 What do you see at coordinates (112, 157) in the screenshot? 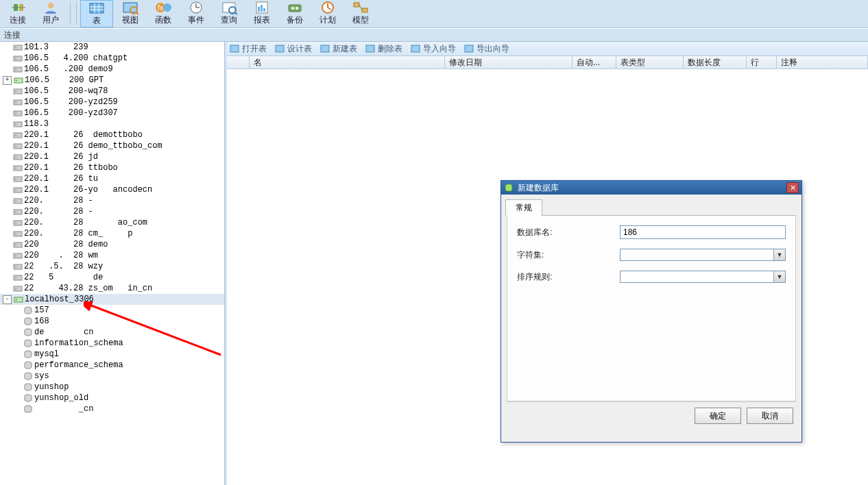
I see `server-node: 220.1 26 jd` at bounding box center [112, 157].